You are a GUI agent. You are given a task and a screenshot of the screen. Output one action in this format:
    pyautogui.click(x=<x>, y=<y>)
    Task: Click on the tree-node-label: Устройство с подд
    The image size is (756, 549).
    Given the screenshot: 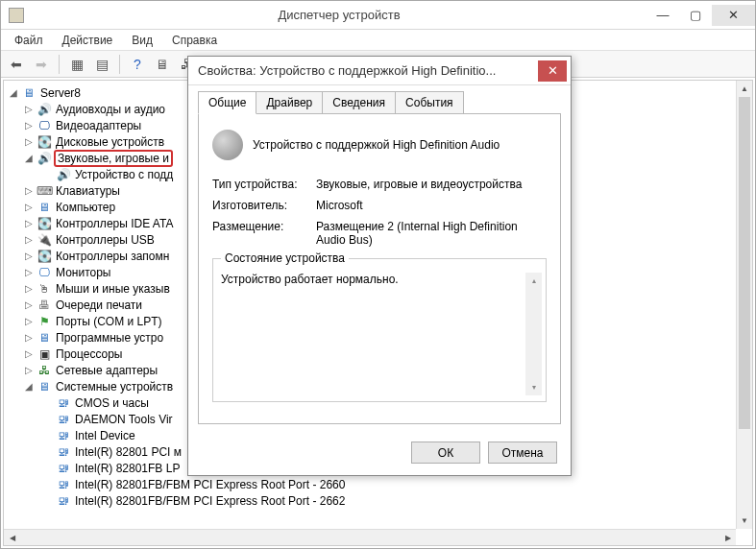 What is the action you would take?
    pyautogui.click(x=124, y=175)
    